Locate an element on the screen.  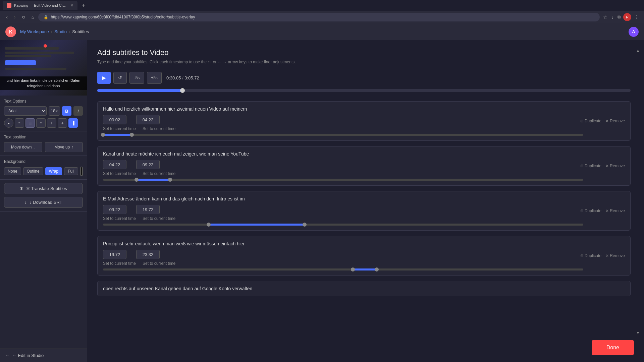
new-tab-button: + is located at coordinates (84, 5).